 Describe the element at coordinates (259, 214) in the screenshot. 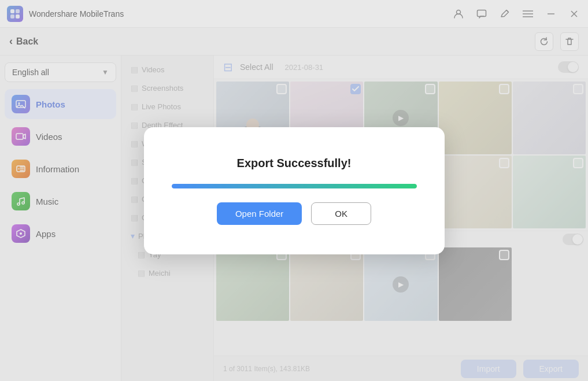

I see `open-folder-button: Open Folder` at that location.